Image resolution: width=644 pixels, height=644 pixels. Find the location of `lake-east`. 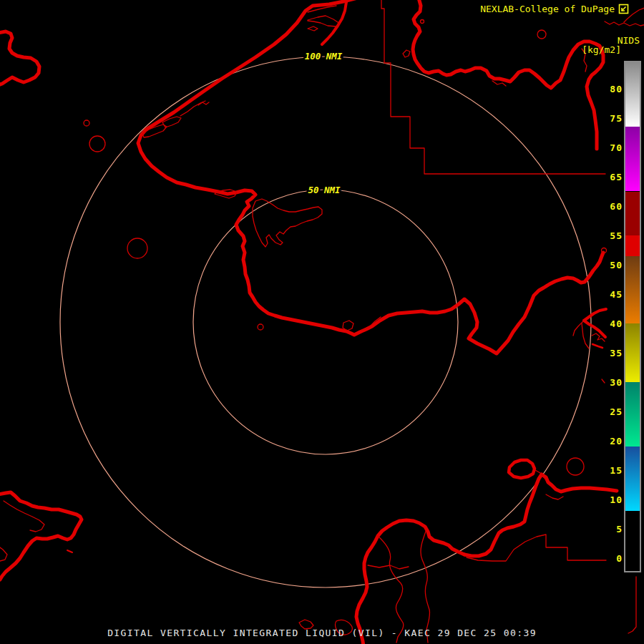

lake-east is located at coordinates (575, 467).